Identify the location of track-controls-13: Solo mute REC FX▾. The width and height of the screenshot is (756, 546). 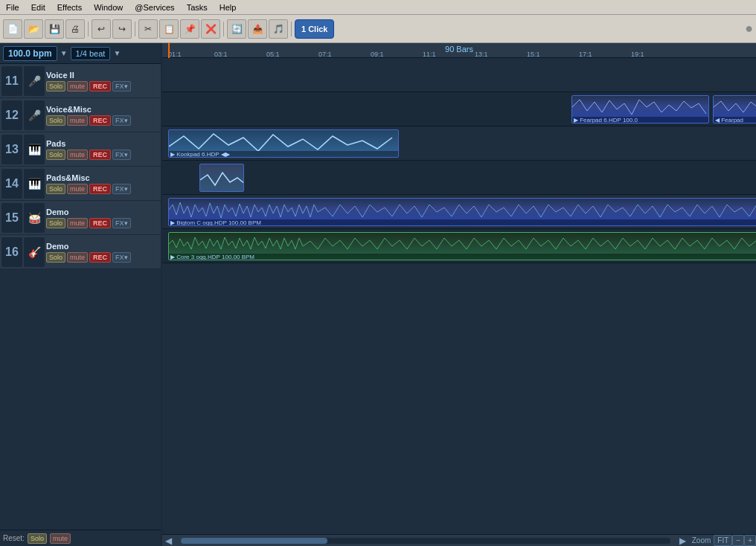
(103, 155).